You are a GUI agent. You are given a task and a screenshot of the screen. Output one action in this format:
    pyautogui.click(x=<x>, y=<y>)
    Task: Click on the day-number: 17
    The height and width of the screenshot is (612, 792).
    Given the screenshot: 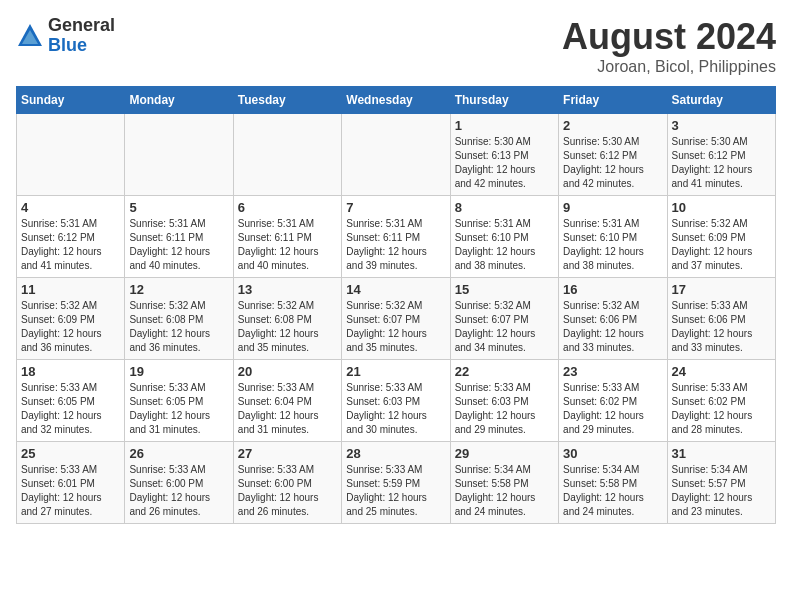 What is the action you would take?
    pyautogui.click(x=722, y=290)
    